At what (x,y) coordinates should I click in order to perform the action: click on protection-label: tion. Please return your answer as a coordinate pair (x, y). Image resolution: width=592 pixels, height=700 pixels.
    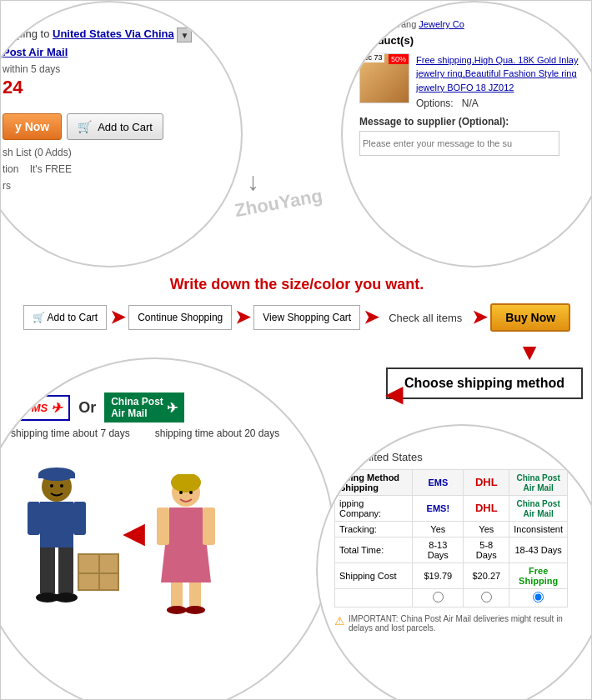
    Looking at the image, I should click on (10, 169).